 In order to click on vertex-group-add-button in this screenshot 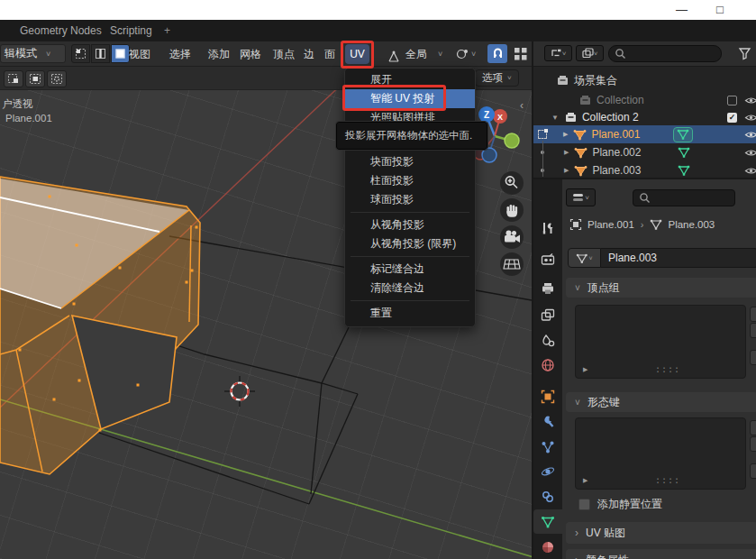, I will do `click(753, 314)`.